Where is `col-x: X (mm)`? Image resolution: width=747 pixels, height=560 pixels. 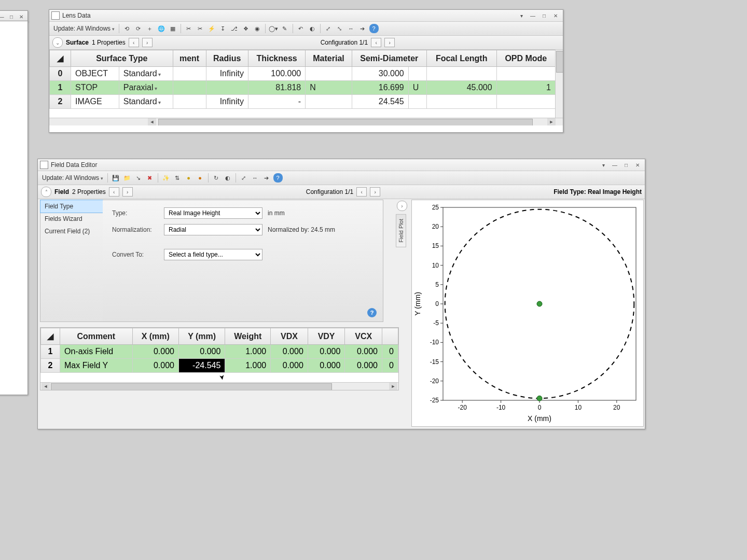
col-x: X (mm) is located at coordinates (156, 337).